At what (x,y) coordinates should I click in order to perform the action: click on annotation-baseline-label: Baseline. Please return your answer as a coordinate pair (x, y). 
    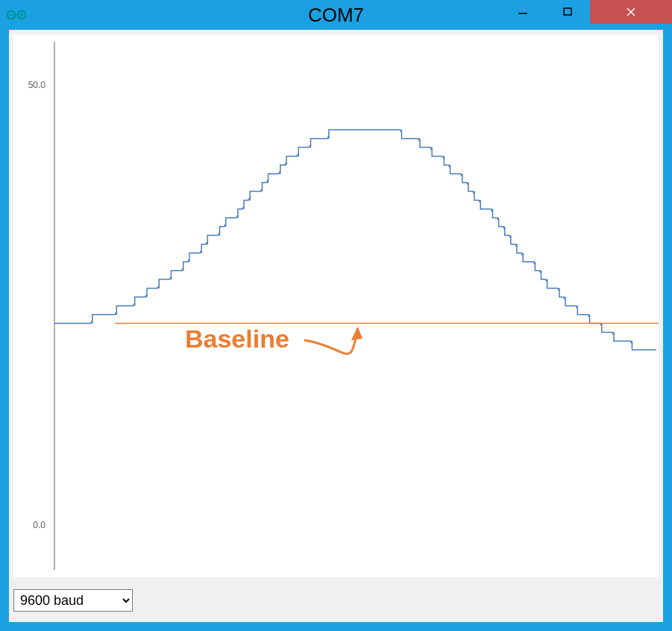
    Looking at the image, I should click on (237, 339).